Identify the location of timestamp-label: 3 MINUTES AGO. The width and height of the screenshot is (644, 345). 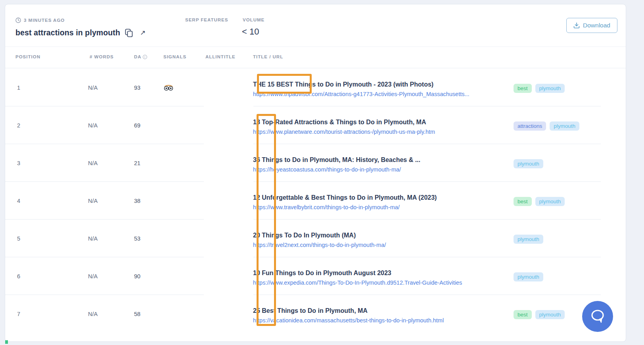
(44, 20).